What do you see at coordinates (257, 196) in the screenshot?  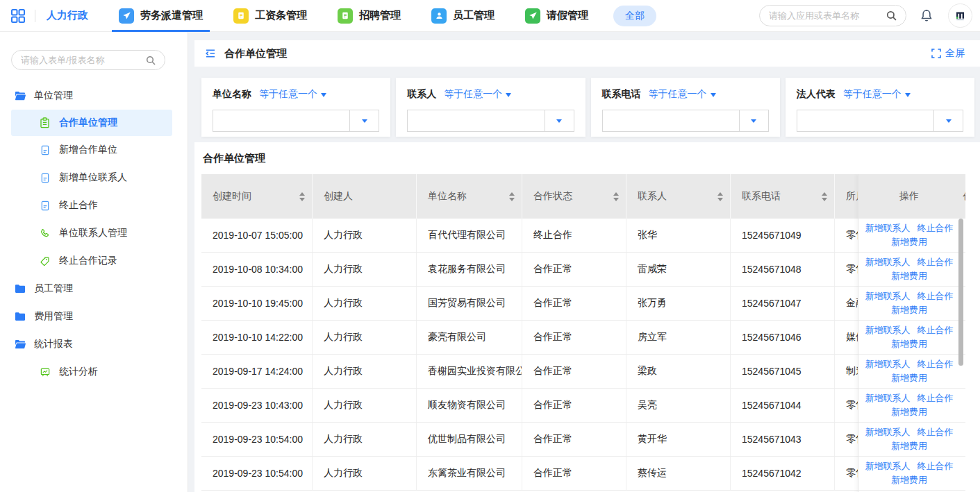 I see `column-header-0: 创建时间` at bounding box center [257, 196].